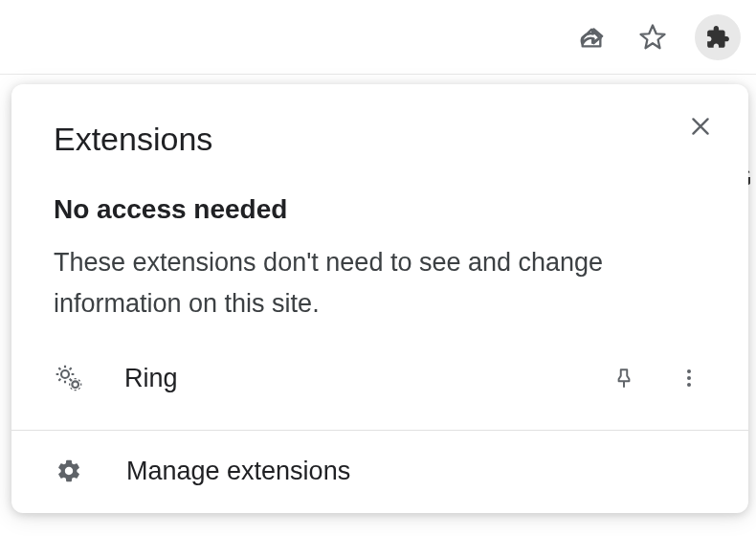  I want to click on star-icon, so click(653, 37).